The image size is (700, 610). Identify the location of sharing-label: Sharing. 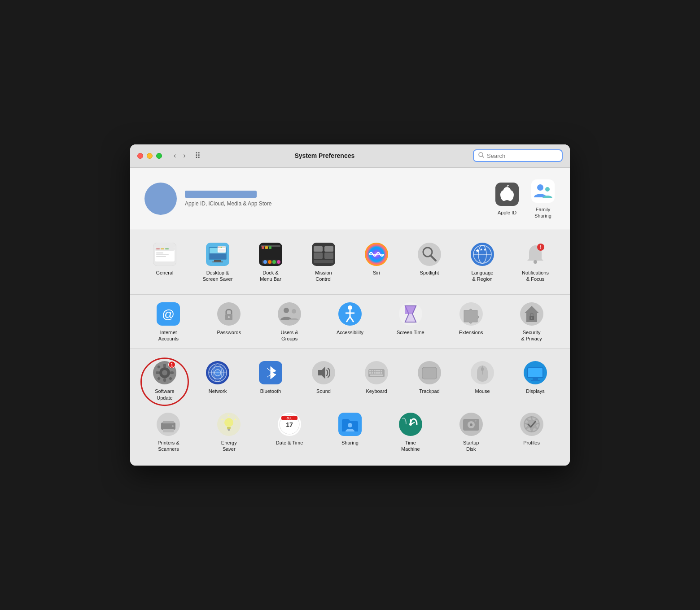
(350, 443).